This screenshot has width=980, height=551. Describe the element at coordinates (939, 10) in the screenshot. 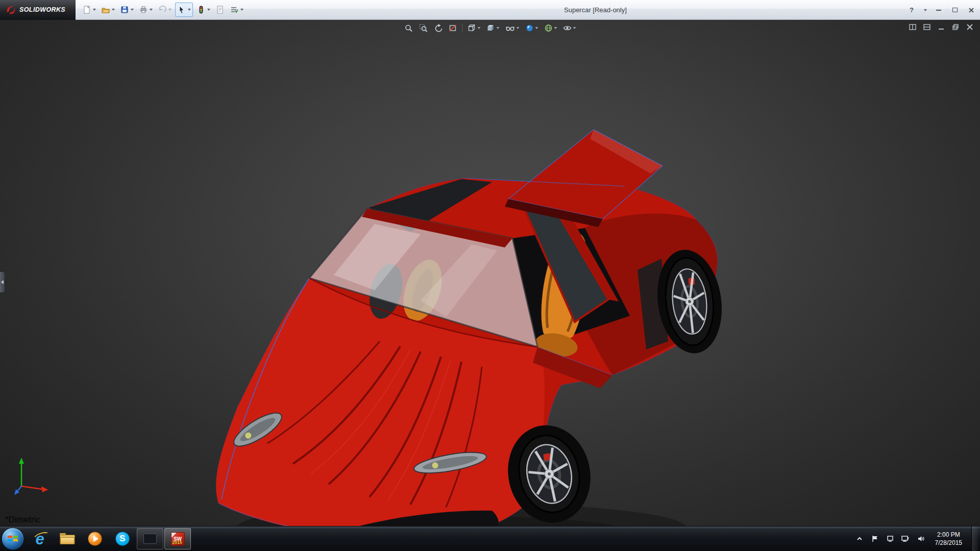

I see `minimize-button` at that location.